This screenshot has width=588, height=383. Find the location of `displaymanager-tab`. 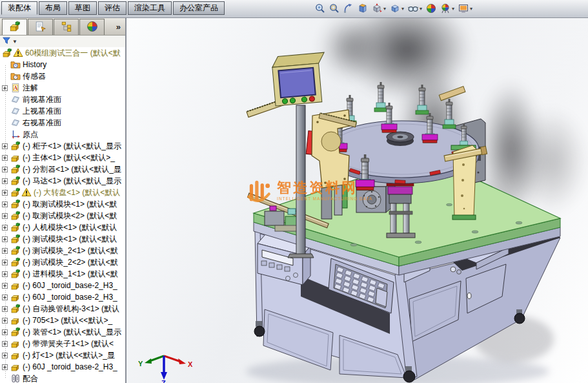

displaymanager-tab is located at coordinates (92, 27).